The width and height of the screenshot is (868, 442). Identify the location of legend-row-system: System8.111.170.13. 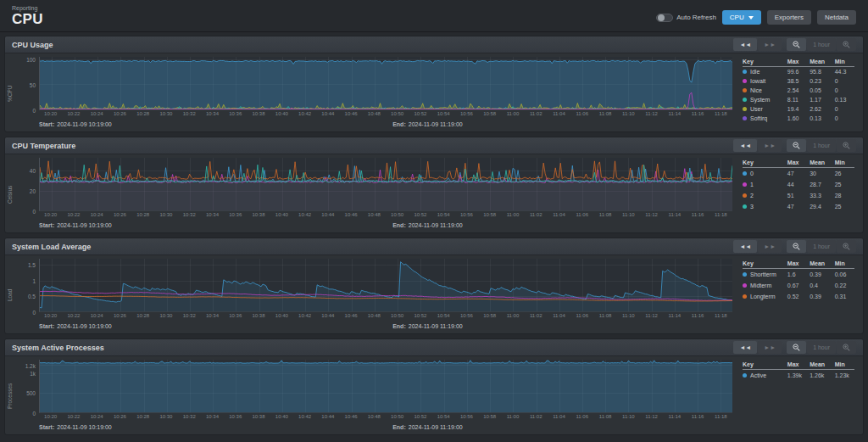
(798, 100).